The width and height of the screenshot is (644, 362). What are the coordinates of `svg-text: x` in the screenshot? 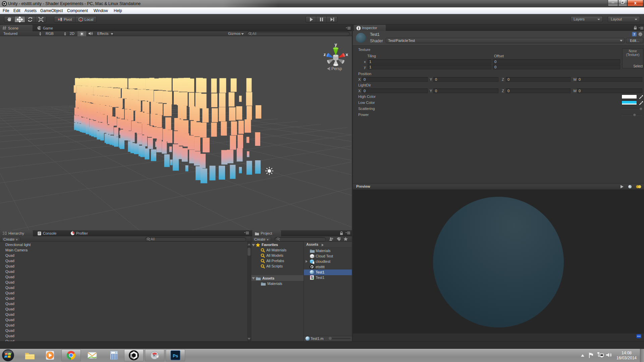 It's located at (347, 54).